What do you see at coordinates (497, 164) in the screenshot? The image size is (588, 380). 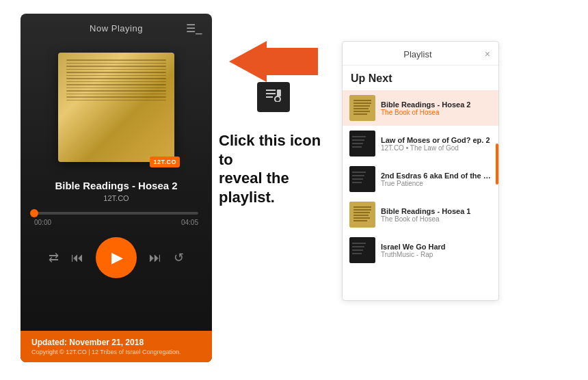 I see `scrollbar-indicator` at bounding box center [497, 164].